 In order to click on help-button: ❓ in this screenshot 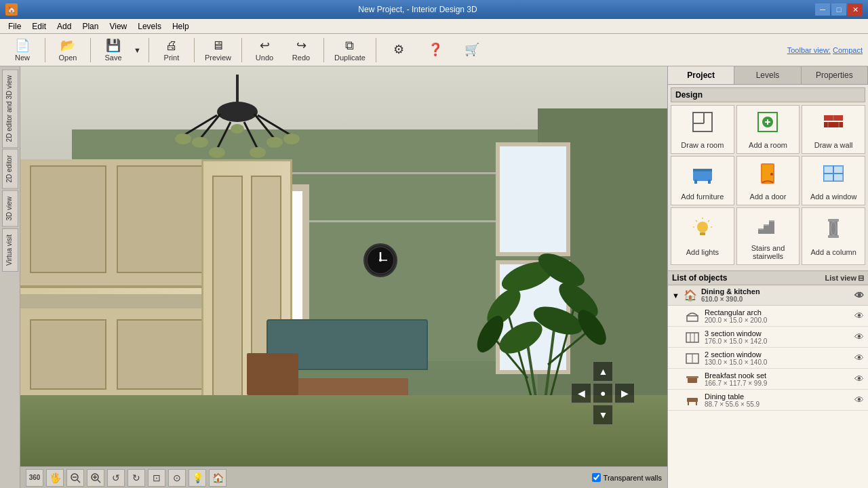, I will do `click(435, 50)`.